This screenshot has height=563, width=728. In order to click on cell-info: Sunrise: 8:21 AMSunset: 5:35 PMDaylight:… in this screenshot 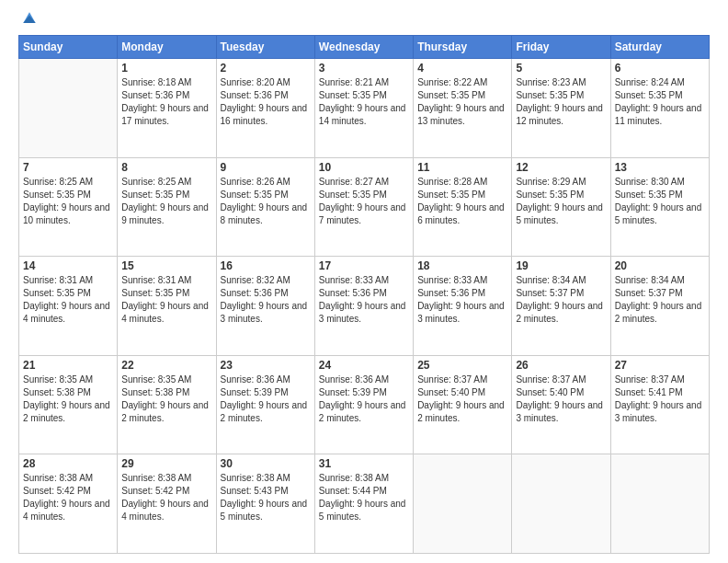, I will do `click(364, 102)`.